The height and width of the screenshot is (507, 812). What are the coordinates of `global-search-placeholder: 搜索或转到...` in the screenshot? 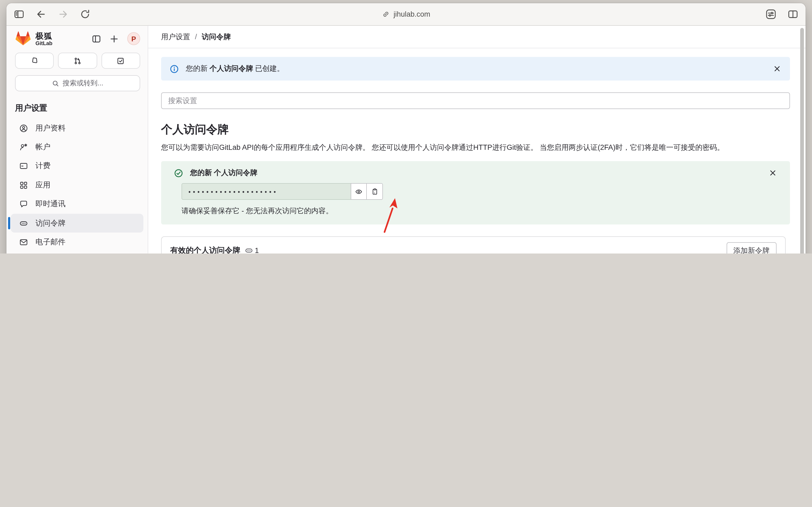 It's located at (83, 83).